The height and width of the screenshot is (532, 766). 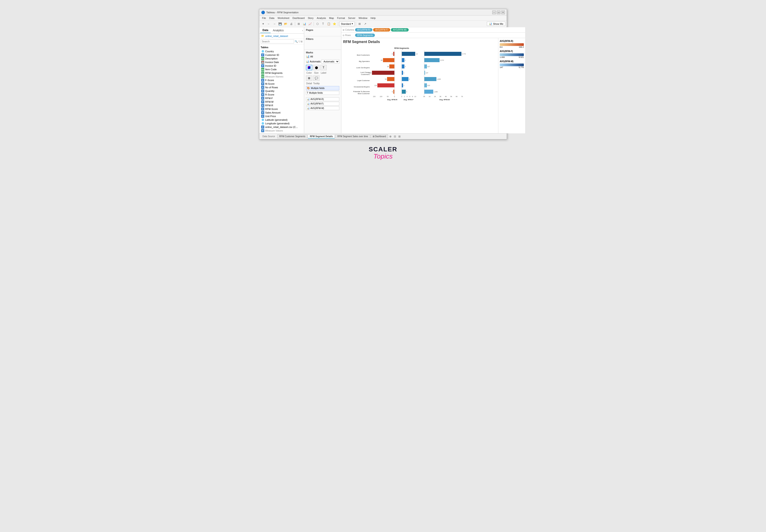 I want to click on field-rfm-f: # RFM-F, so click(x=282, y=98).